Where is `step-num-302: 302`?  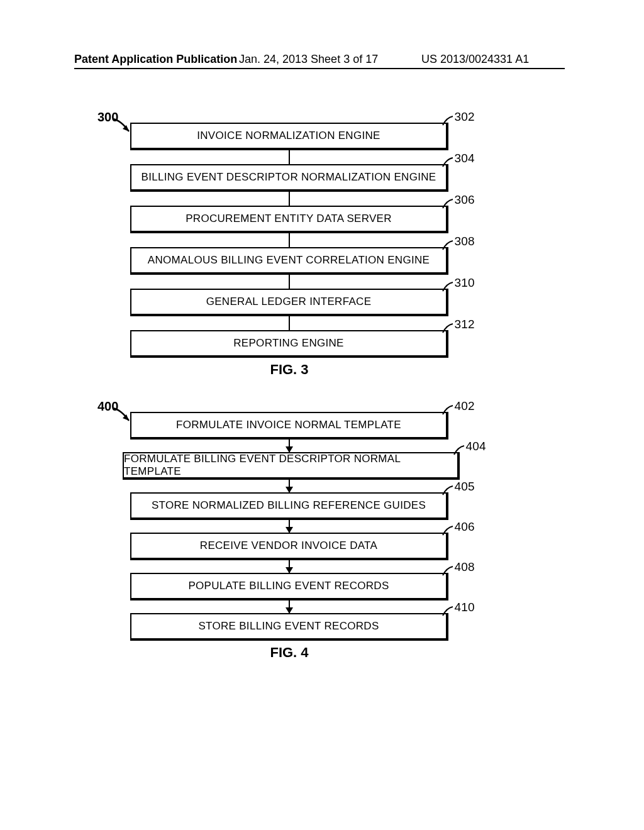 step-num-302: 302 is located at coordinates (464, 117).